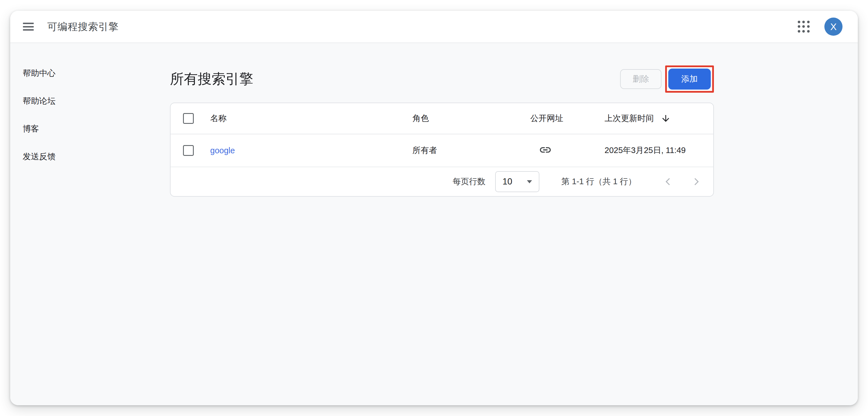  I want to click on table-header-row: 名称 角色 公开网址 上次更新时间, so click(442, 119).